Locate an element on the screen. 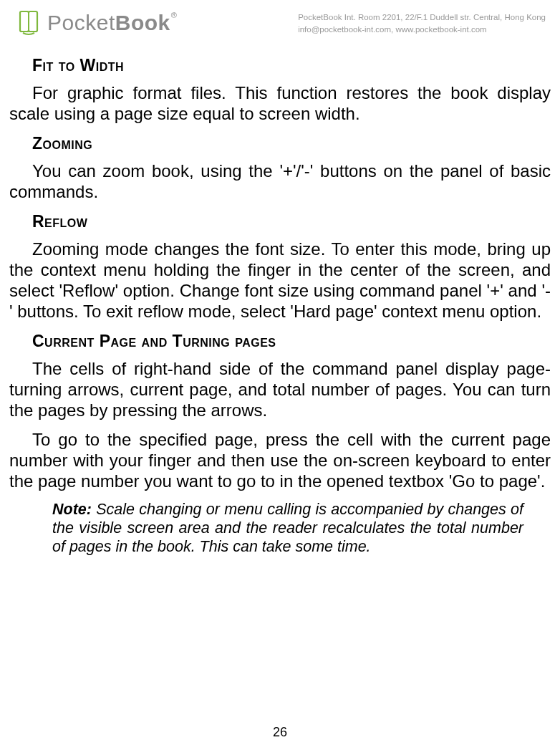 The width and height of the screenshot is (560, 750). note-label: Note: is located at coordinates (72, 509).